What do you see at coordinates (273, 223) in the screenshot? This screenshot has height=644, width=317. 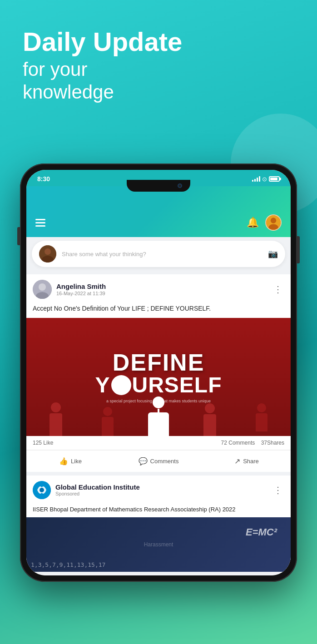 I see `avatar-image` at bounding box center [273, 223].